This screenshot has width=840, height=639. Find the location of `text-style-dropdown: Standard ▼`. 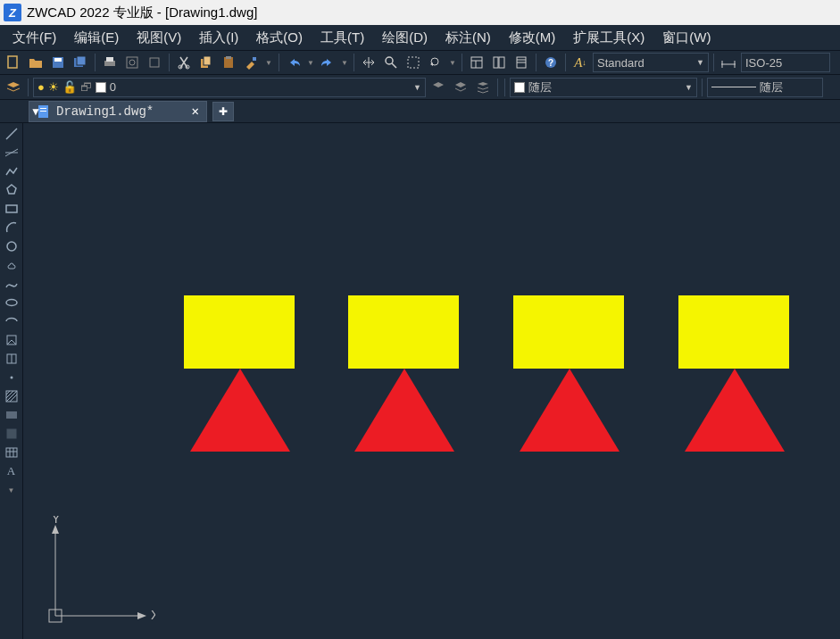

text-style-dropdown: Standard ▼ is located at coordinates (651, 62).